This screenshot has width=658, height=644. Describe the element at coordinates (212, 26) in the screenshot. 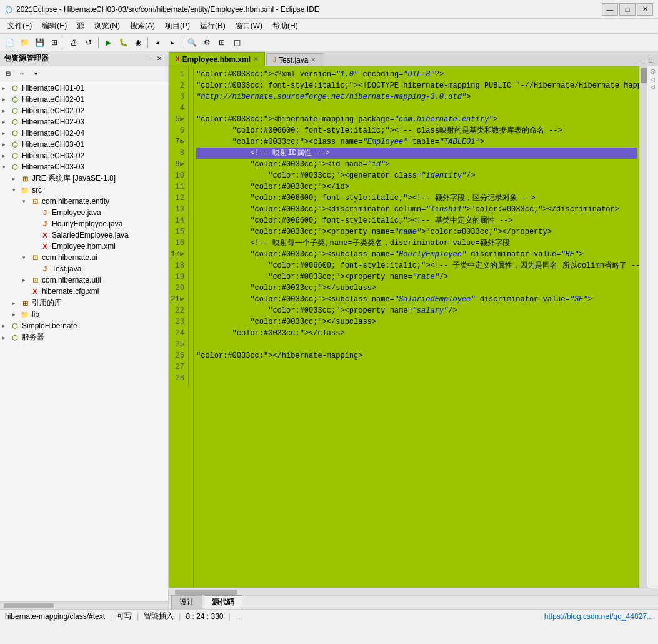

I see `menu-run: 运行(R)` at that location.